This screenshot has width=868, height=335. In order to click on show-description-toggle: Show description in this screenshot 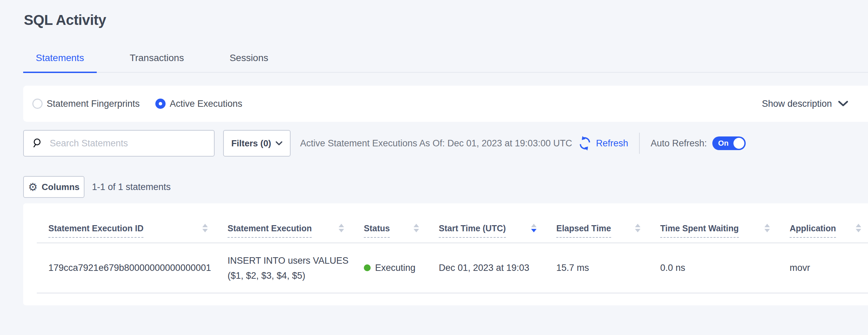, I will do `click(805, 104)`.